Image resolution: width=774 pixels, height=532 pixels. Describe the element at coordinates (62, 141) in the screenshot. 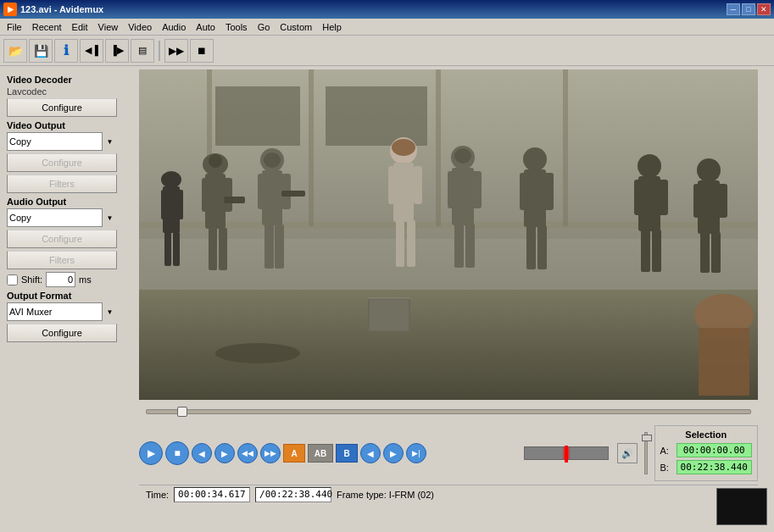

I see `video-output-select-wrapper: Copy ▼` at that location.